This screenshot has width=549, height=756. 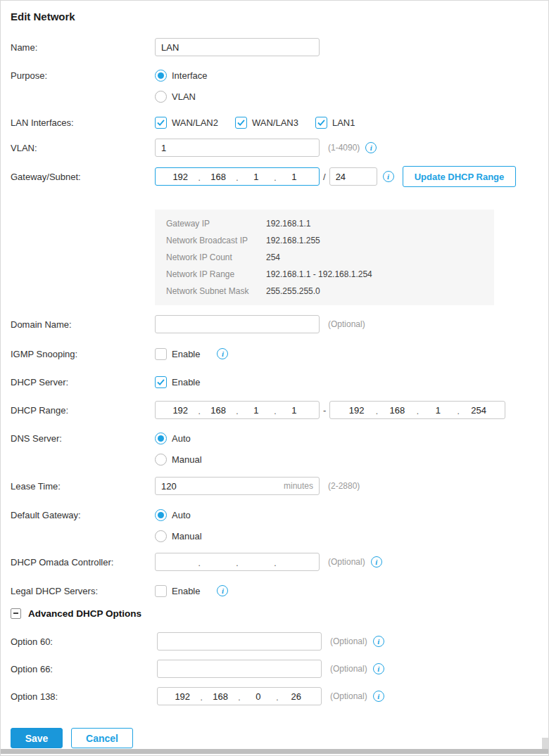 I want to click on domain-name-input, so click(x=237, y=324).